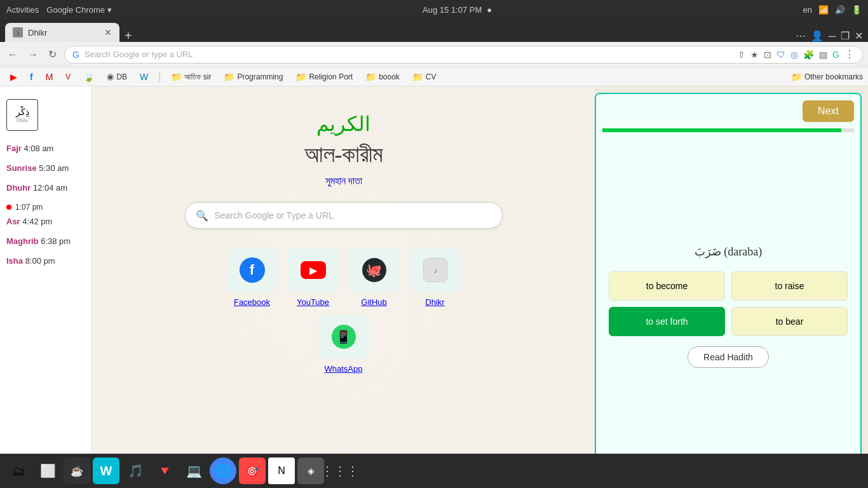 The height and width of the screenshot is (488, 868). Describe the element at coordinates (260, 77) in the screenshot. I see `programming-label: Programming` at that location.